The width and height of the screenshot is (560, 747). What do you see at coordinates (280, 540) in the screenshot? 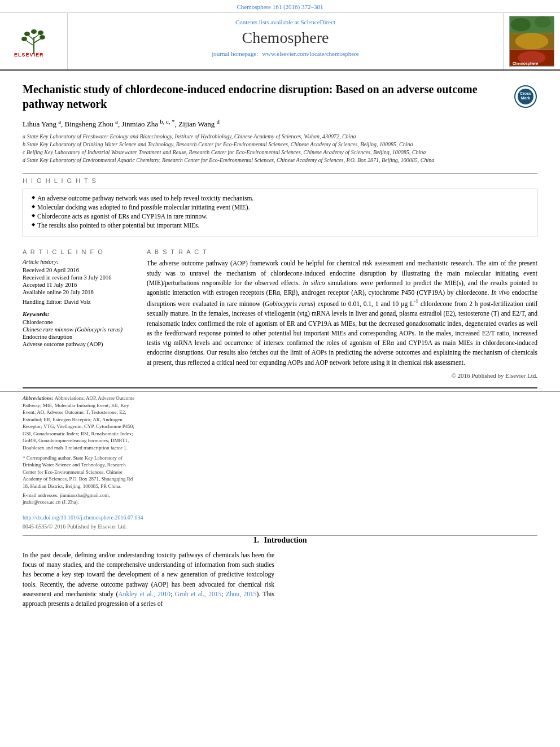
I see `introduction-title: 1. Introduction` at bounding box center [280, 540].